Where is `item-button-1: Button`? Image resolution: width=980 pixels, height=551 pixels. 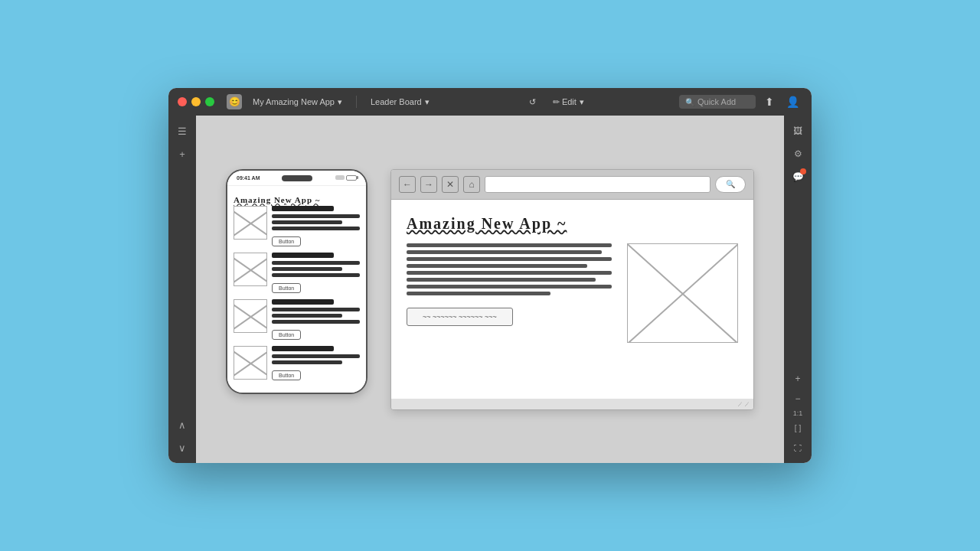
item-button-1: Button is located at coordinates (286, 242).